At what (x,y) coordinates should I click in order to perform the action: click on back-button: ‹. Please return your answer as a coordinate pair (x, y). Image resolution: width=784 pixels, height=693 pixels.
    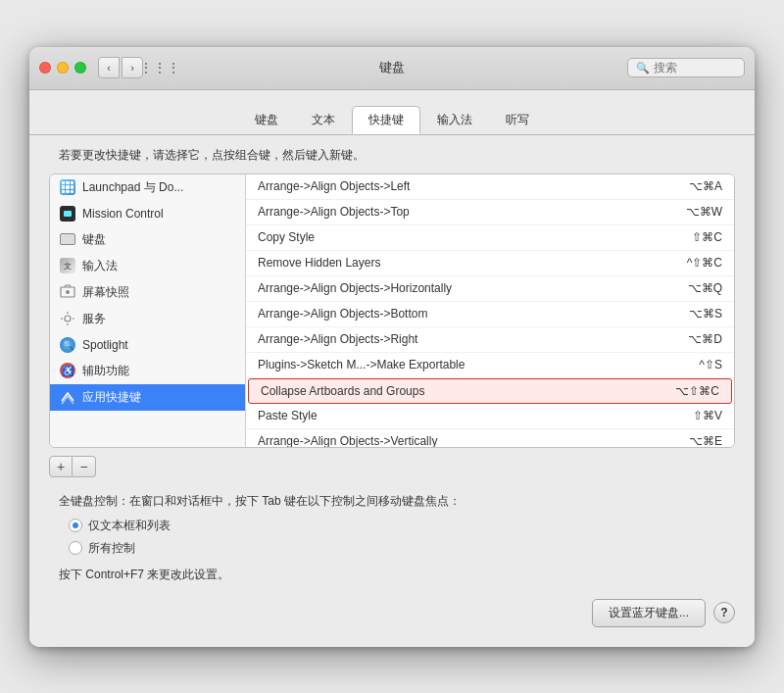
    Looking at the image, I should click on (109, 68).